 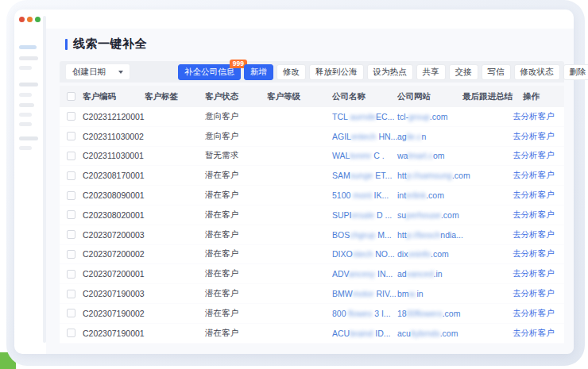 I want to click on release-to-public-button: 释放到公海, so click(x=337, y=72).